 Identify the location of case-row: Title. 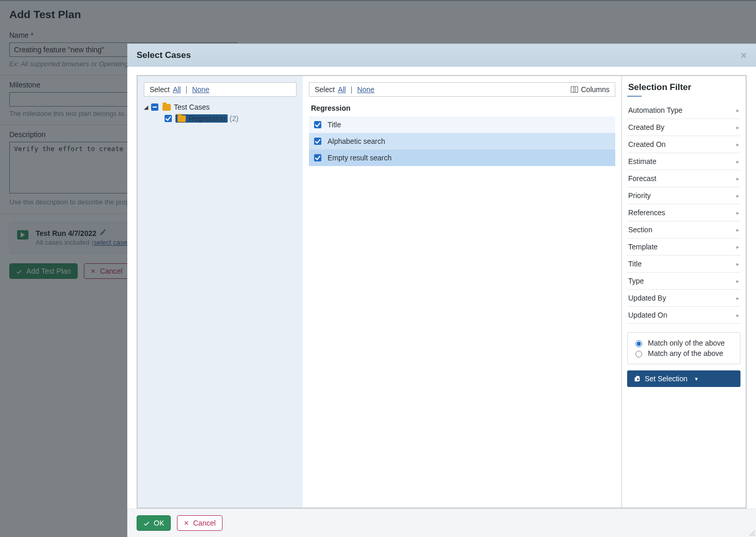
(462, 125).